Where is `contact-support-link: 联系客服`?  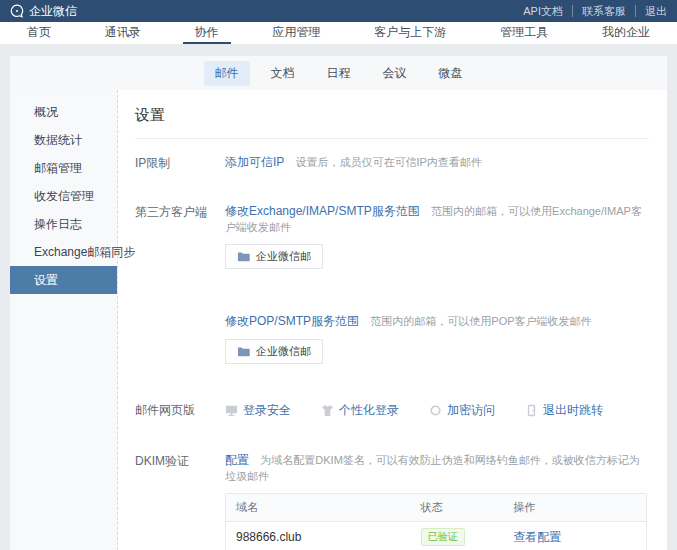
contact-support-link: 联系客服 is located at coordinates (604, 11).